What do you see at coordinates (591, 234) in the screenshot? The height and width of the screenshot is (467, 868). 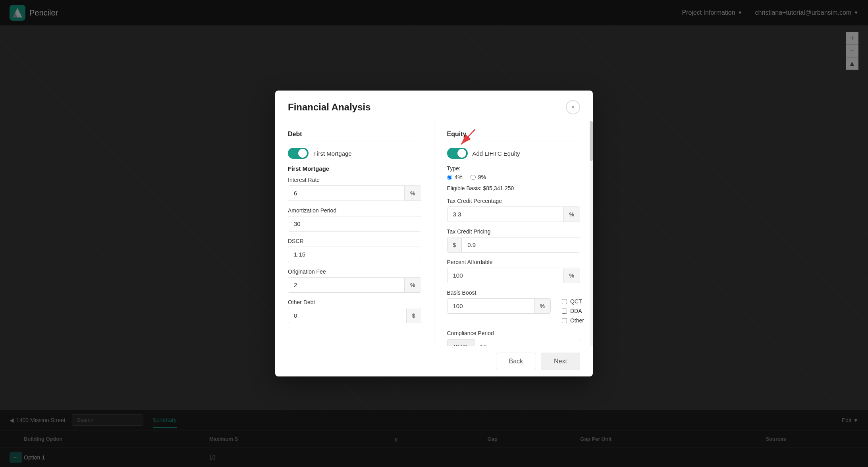 I see `scrollbar-track` at bounding box center [591, 234].